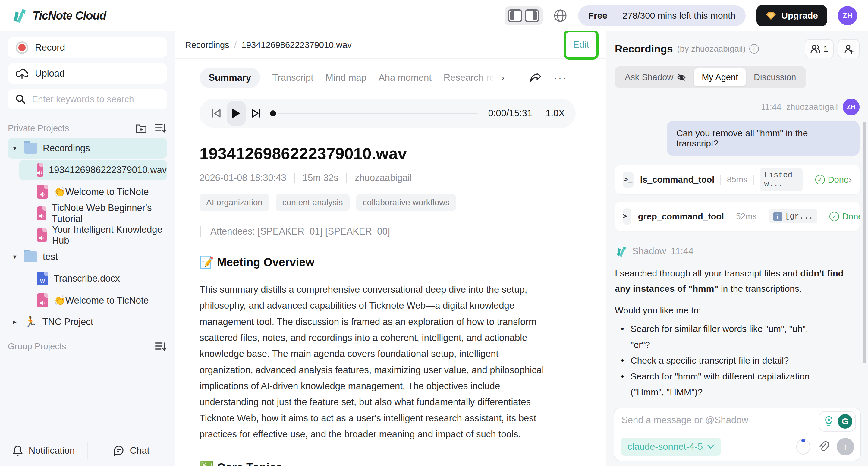  What do you see at coordinates (69, 16) in the screenshot?
I see `brand-name: TicNote Cloud` at bounding box center [69, 16].